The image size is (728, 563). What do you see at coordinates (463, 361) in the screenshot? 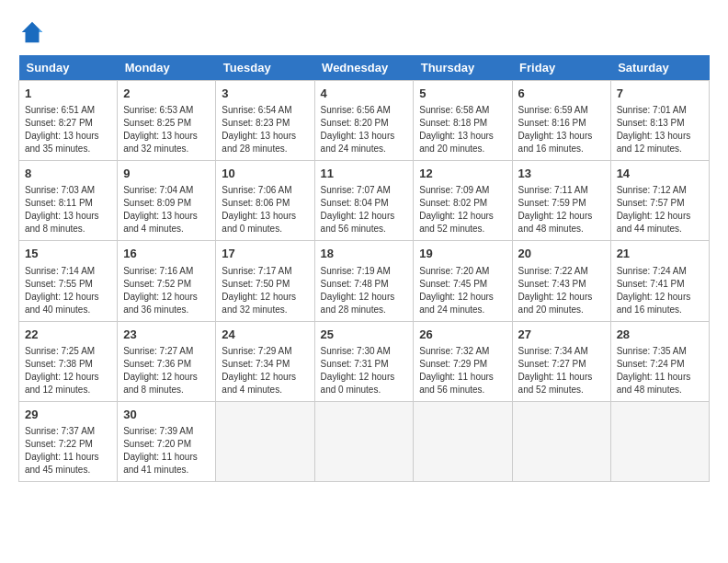
I see `calendar-cell: 26Sunrise: 7:32 AM Sunset: 7:29 PM Dayli…` at bounding box center [463, 361].